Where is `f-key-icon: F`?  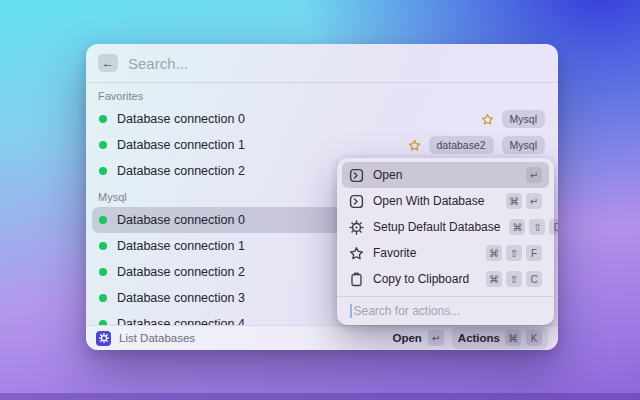
f-key-icon: F is located at coordinates (534, 253).